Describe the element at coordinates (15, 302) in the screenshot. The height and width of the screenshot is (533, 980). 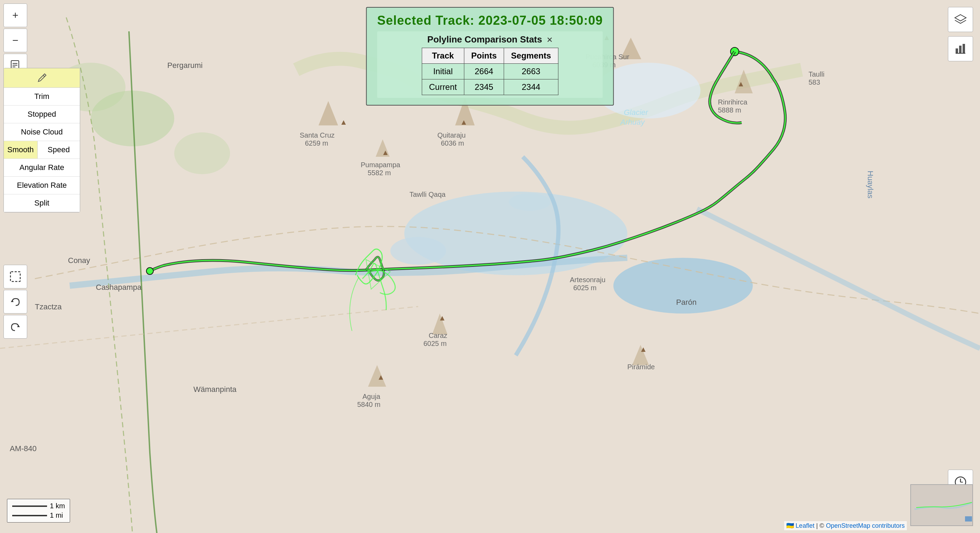
I see `undo-button` at that location.